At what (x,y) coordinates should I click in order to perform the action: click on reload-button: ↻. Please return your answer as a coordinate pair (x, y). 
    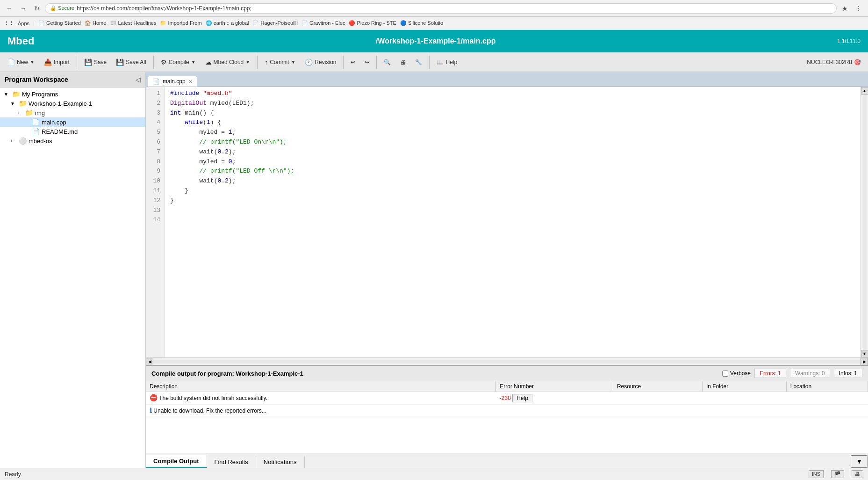
    Looking at the image, I should click on (37, 8).